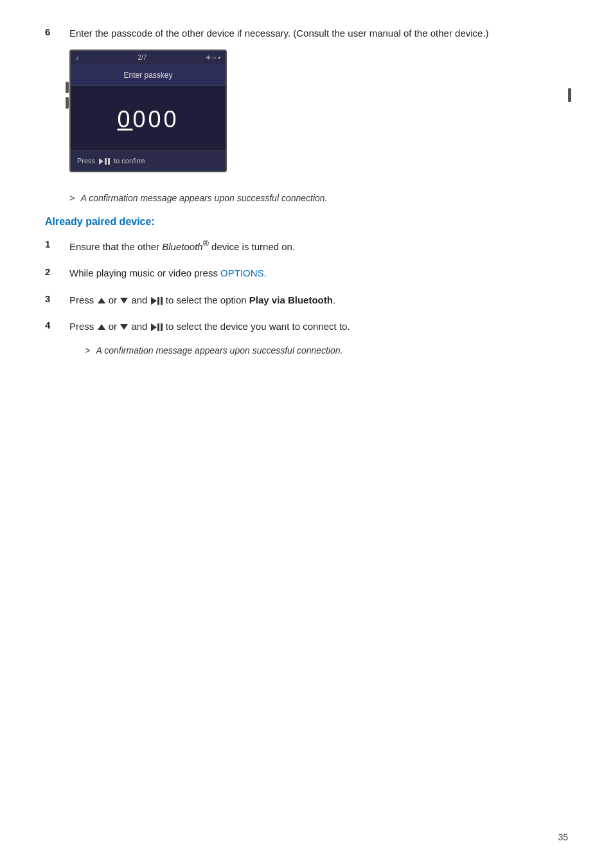 The height and width of the screenshot is (868, 613). I want to click on step-3-after: ., so click(334, 300).